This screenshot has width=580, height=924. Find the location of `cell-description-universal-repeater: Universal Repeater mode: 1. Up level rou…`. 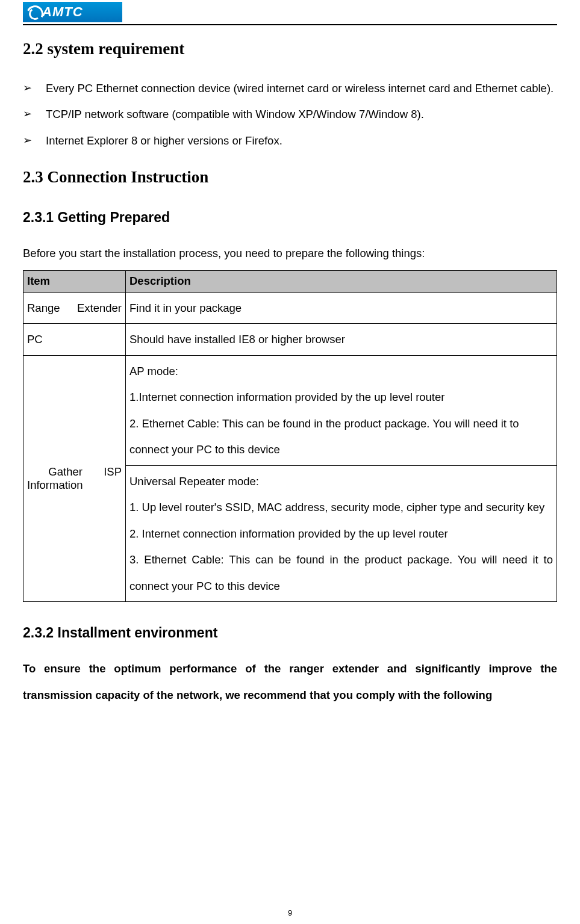

cell-description-universal-repeater: Universal Repeater mode: 1. Up level rou… is located at coordinates (341, 533).